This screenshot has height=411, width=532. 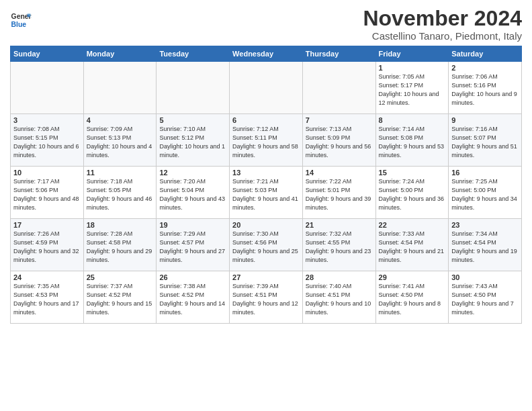 What do you see at coordinates (266, 298) in the screenshot?
I see `calendar-week-row: 24Sunrise: 7:35 AM Sunset: 4:53 PM Dayli…` at bounding box center [266, 298].